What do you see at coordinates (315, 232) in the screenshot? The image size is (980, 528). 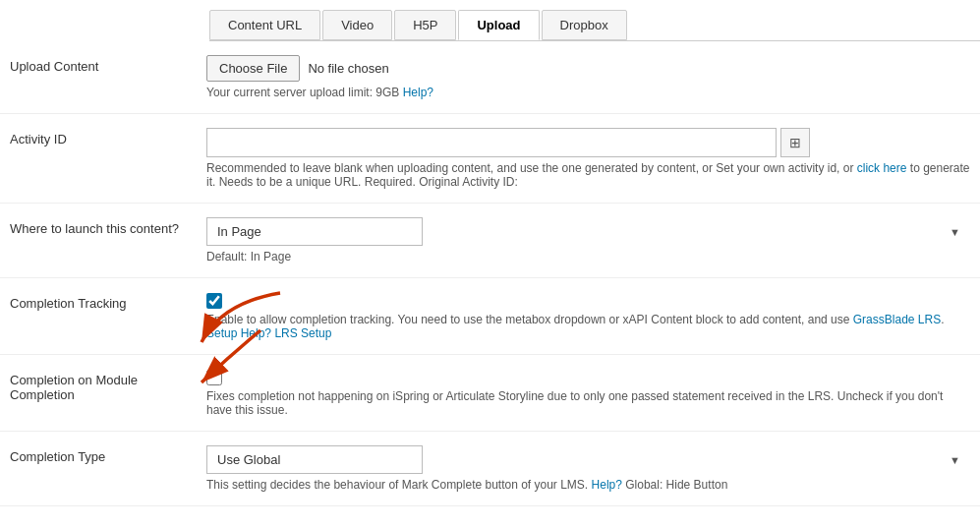 I see `where-to-launch-select: In Page New Window Existing Window` at bounding box center [315, 232].